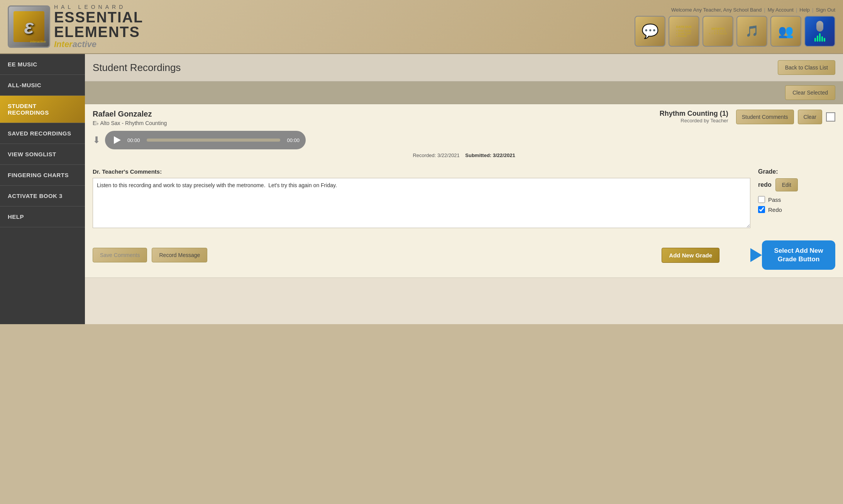 This screenshot has height=504, width=843. I want to click on pass-label: Pass, so click(774, 200).